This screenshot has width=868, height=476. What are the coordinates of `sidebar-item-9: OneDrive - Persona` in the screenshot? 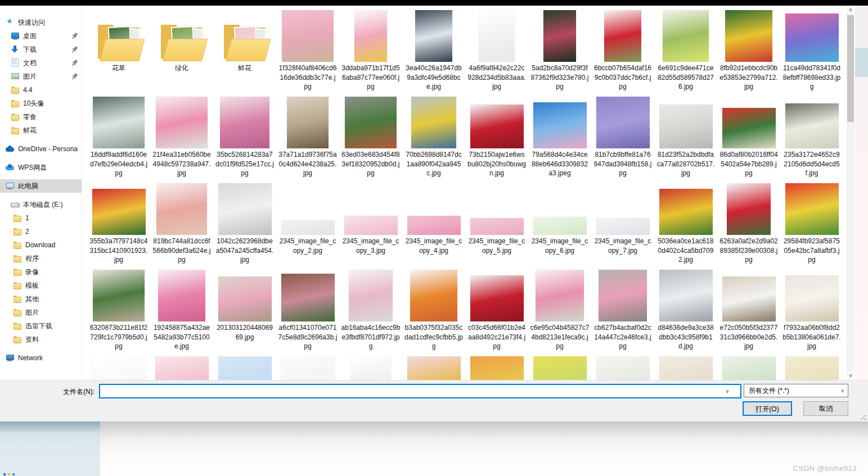 It's located at (41, 149).